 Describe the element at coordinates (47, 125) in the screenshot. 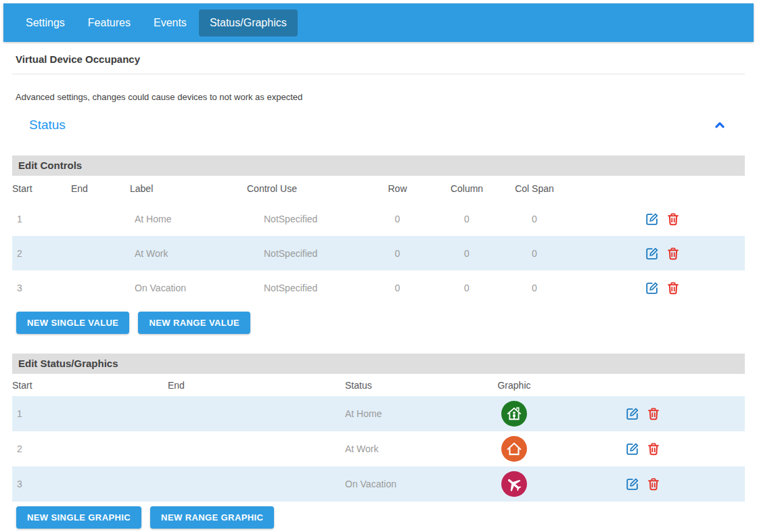

I see `status-section-label: Status` at that location.